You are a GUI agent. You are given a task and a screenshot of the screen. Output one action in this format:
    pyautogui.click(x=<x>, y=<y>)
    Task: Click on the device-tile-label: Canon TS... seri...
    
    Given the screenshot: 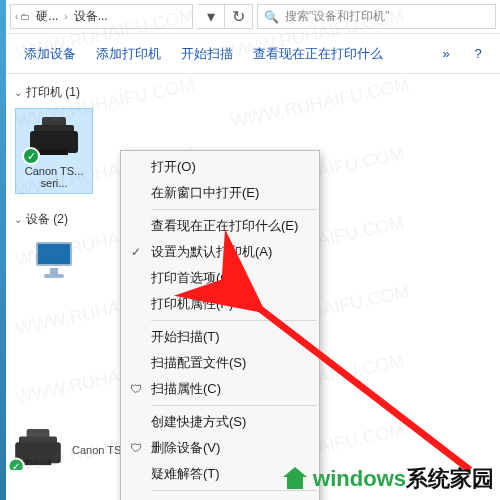 What is the action you would take?
    pyautogui.click(x=54, y=177)
    